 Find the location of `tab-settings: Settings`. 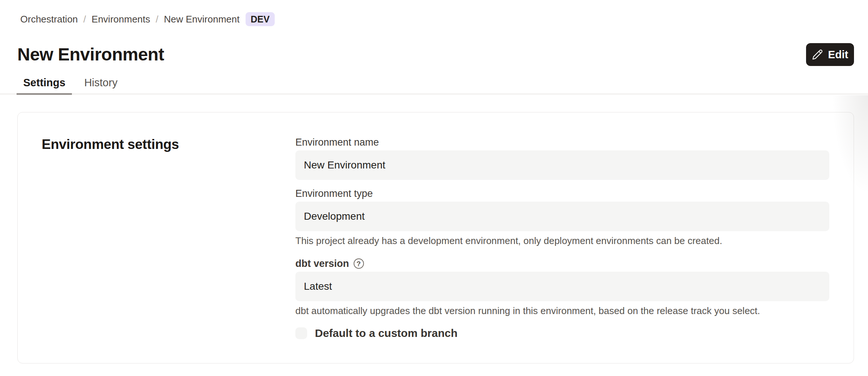

tab-settings: Settings is located at coordinates (44, 84).